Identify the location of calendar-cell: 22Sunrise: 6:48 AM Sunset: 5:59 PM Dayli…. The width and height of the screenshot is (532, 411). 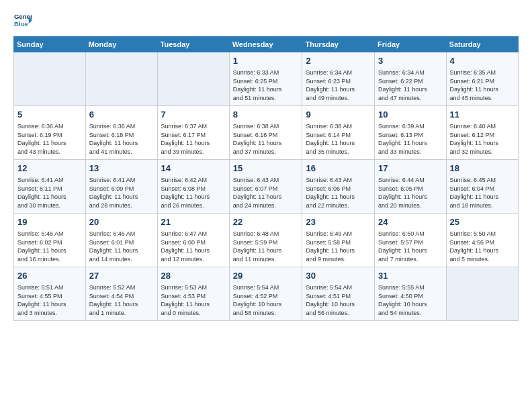
(266, 240).